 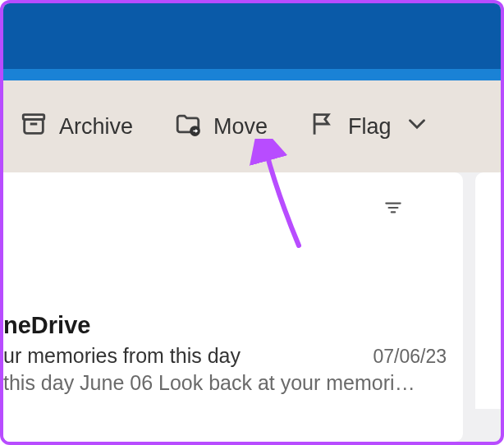 What do you see at coordinates (76, 126) in the screenshot?
I see `archive-button: Archive` at bounding box center [76, 126].